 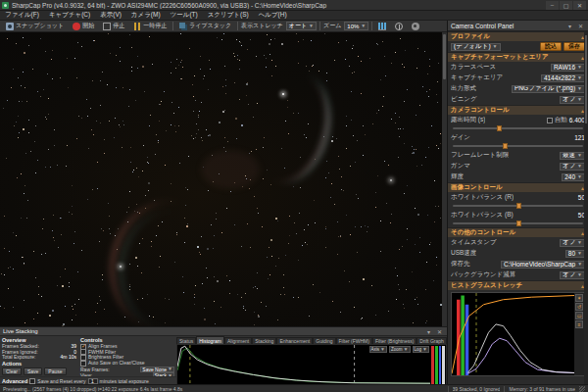 What do you see at coordinates (294, 6) in the screenshot?
I see `title-bar: SharpCap Pro (v4.0.9032, 64 bit) - ZWO A…` at bounding box center [294, 6].